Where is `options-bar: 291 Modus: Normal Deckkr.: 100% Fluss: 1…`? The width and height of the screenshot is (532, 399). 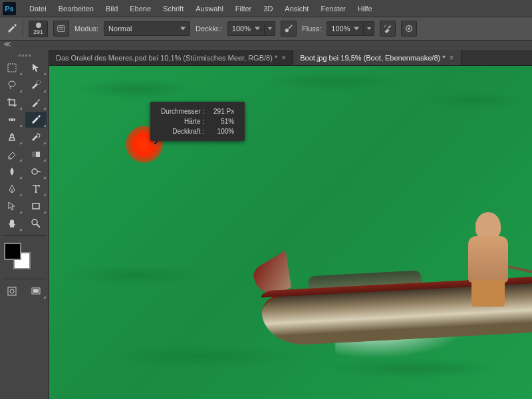 options-bar: 291 Modus: Normal Deckkr.: 100% Fluss: 1… is located at coordinates (266, 29).